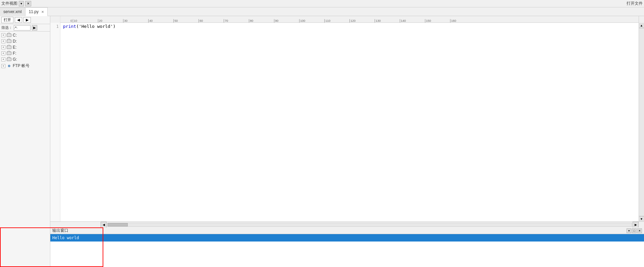 This screenshot has width=644, height=267. Describe the element at coordinates (9, 59) in the screenshot. I see `drive-g-icon` at that location.